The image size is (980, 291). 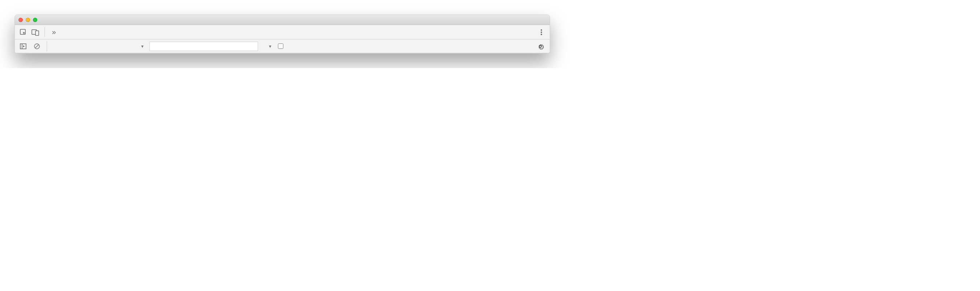 What do you see at coordinates (54, 32) in the screenshot?
I see `more-tabs-icon: »` at bounding box center [54, 32].